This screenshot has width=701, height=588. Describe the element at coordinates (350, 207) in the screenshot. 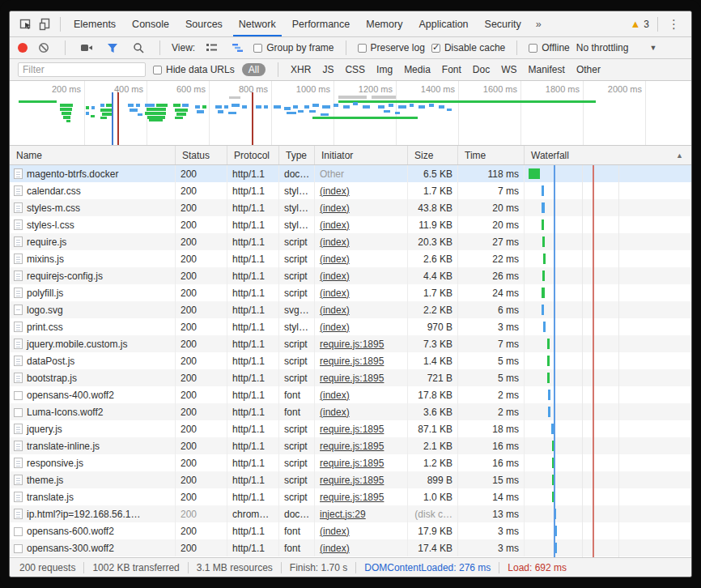

I see `table-row: styles-m.css200http/1.1styl…(index)43.8 …` at that location.